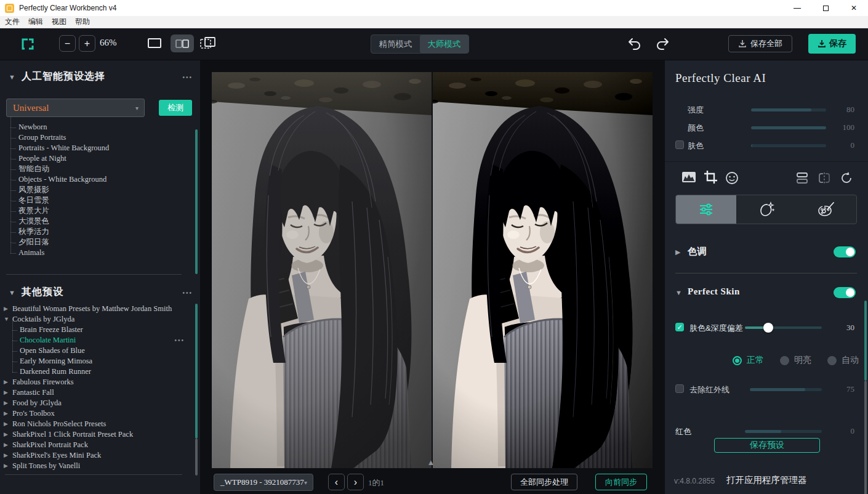 The image size is (868, 494). Describe the element at coordinates (155, 43) in the screenshot. I see `single-view-icon` at that location.